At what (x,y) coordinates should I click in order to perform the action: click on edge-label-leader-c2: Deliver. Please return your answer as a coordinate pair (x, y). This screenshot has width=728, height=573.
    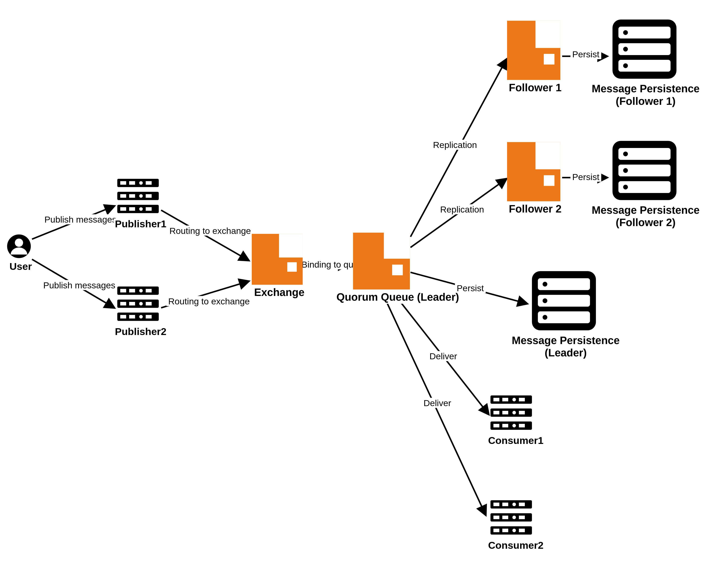
    Looking at the image, I should click on (438, 403).